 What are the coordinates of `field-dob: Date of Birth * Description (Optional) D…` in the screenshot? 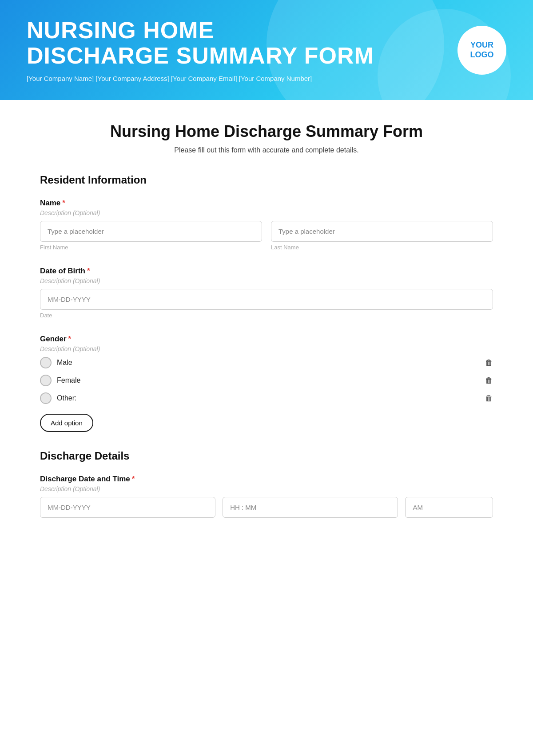 It's located at (266, 292).